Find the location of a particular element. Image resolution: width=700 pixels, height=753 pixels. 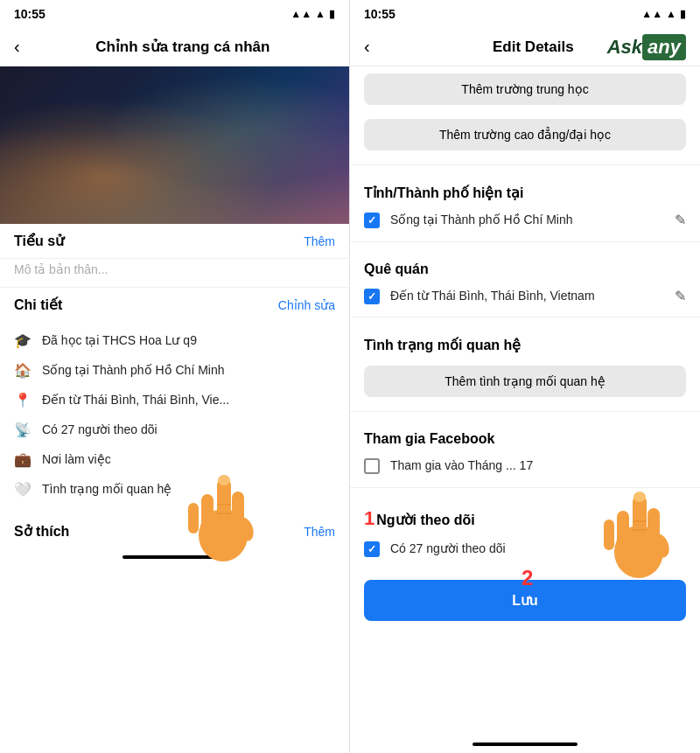

tham-gia-row: Tham gia vào Tháng ... 17 is located at coordinates (525, 466).